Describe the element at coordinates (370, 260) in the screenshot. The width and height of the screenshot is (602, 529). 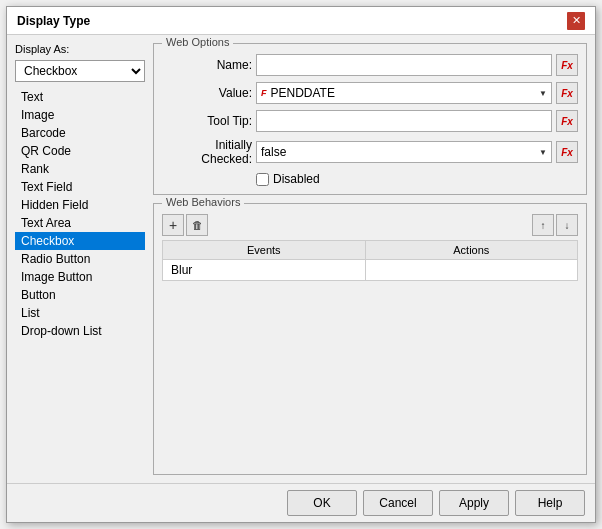
I see `behaviors-table: Events Actions Blur` at that location.